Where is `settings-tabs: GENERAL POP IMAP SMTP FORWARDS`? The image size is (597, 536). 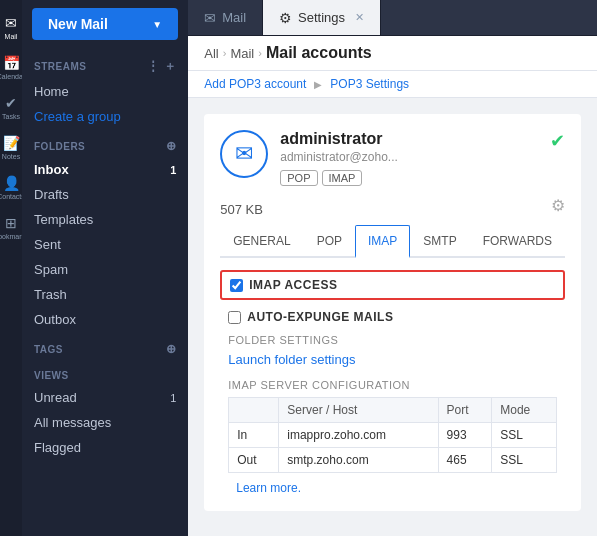 settings-tabs: GENERAL POP IMAP SMTP FORWARDS is located at coordinates (392, 242).